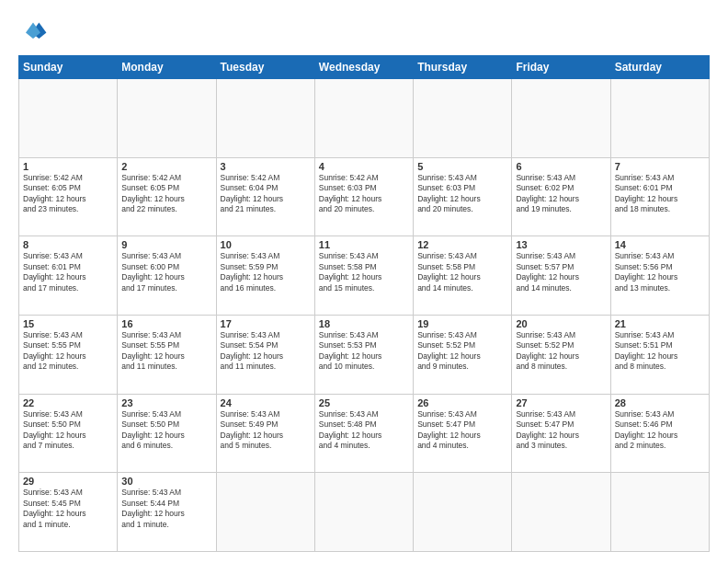 The width and height of the screenshot is (728, 563). Describe the element at coordinates (462, 194) in the screenshot. I see `day-detail: Sunrise: 5:43 AM Sunset: 6:03 PM Dayligh…` at that location.